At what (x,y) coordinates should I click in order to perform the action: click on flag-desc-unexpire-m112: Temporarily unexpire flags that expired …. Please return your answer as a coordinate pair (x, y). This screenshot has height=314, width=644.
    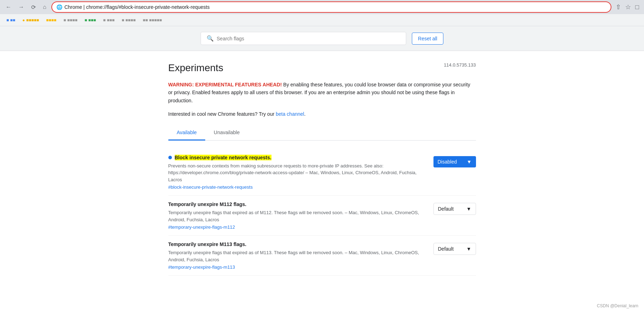
    Looking at the image, I should click on (297, 216).